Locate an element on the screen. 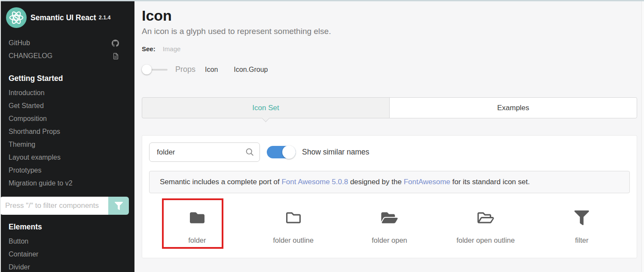 The height and width of the screenshot is (272, 644). app-version: 2.1.4 is located at coordinates (105, 18).